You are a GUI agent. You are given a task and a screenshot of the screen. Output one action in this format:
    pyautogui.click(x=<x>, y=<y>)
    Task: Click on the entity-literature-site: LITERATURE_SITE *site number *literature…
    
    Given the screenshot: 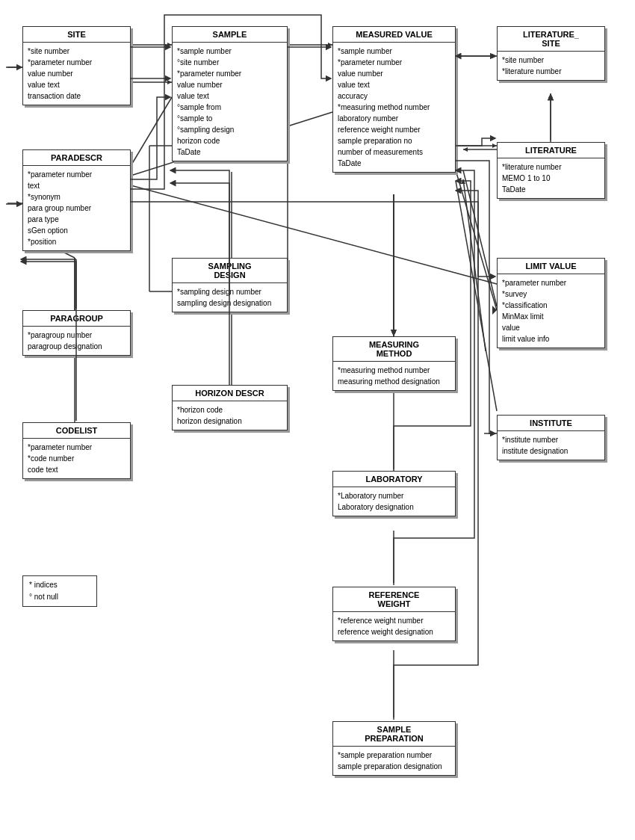 What is the action you would take?
    pyautogui.click(x=551, y=54)
    